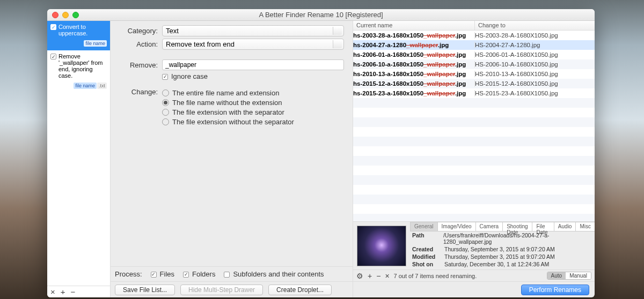 Image resolution: width=644 pixels, height=299 pixels. I want to click on process-label: Process:, so click(129, 274).